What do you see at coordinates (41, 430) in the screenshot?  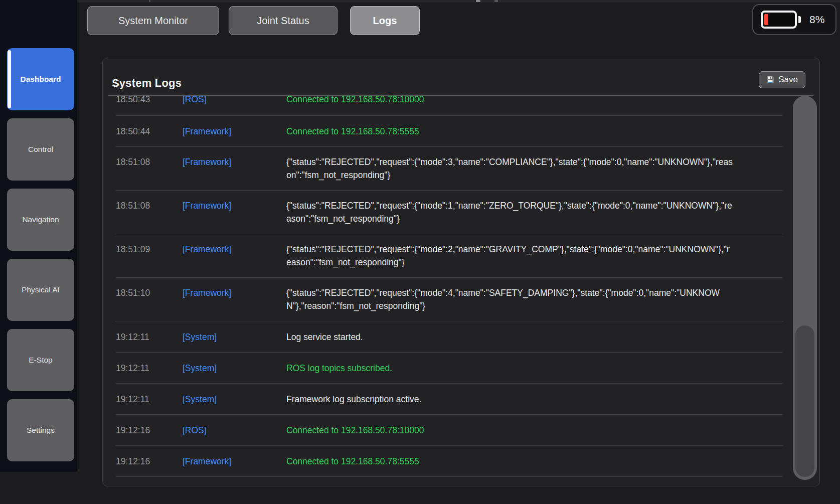 I see `sidebar-item-settings: Settings` at bounding box center [41, 430].